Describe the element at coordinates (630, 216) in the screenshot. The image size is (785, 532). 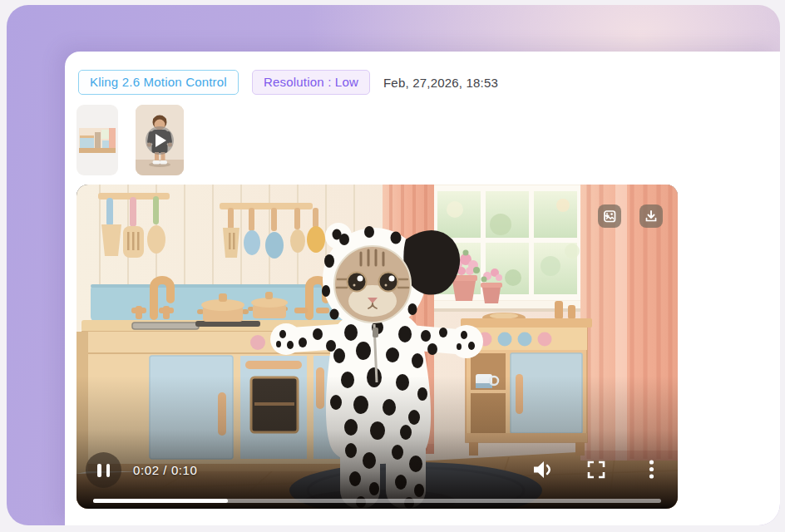
I see `video-top-buttons` at that location.